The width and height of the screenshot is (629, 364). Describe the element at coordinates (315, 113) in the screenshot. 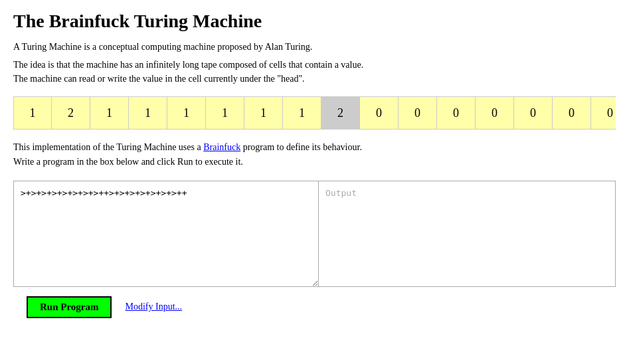

I see `tape: 1211111120000000` at that location.